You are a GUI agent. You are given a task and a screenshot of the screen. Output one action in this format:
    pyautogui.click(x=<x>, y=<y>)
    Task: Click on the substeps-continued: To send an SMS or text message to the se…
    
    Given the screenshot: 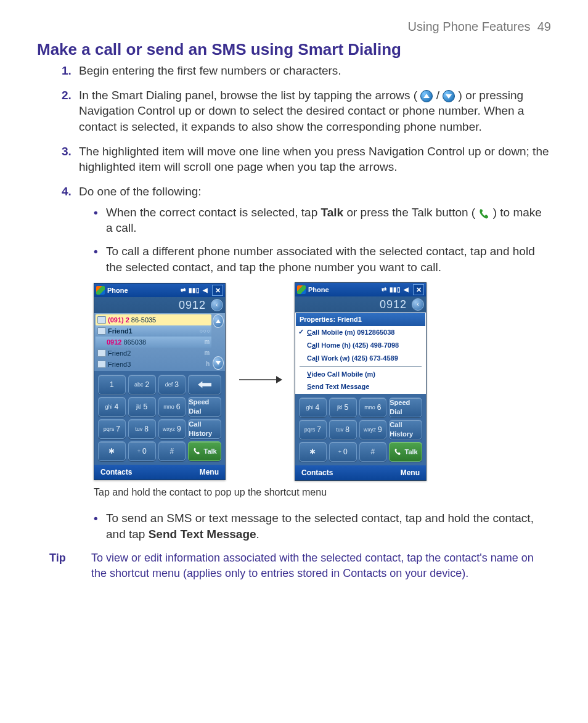 What is the action you would take?
    pyautogui.click(x=322, y=526)
    